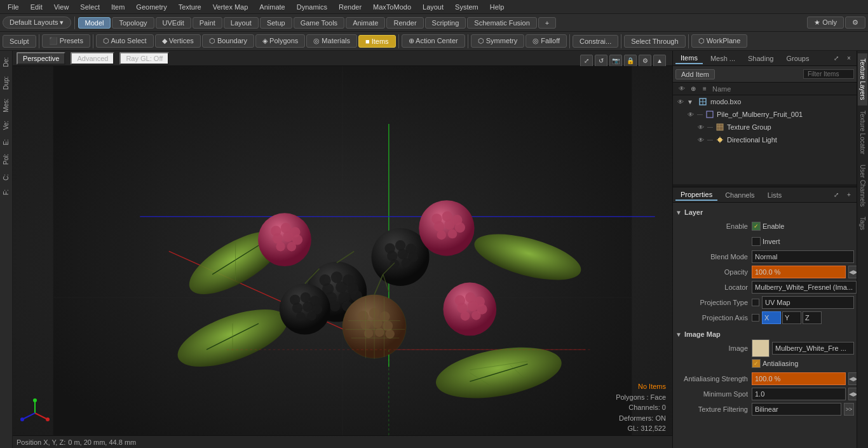  I want to click on menu-geometry: Geometry, so click(151, 7).